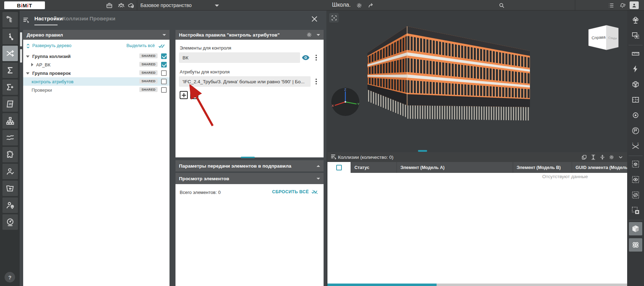  I want to click on user-location-icon, so click(10, 205).